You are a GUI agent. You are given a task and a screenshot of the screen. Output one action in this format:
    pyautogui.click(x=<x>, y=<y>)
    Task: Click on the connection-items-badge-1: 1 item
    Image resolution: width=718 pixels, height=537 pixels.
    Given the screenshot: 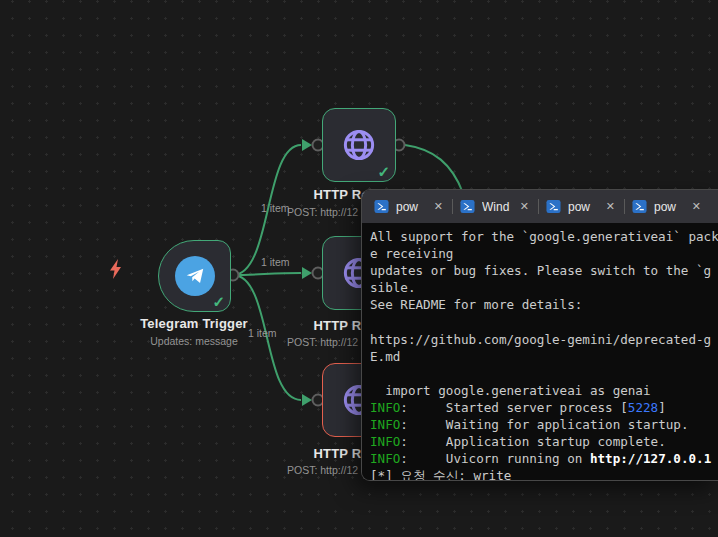 What is the action you would take?
    pyautogui.click(x=276, y=208)
    